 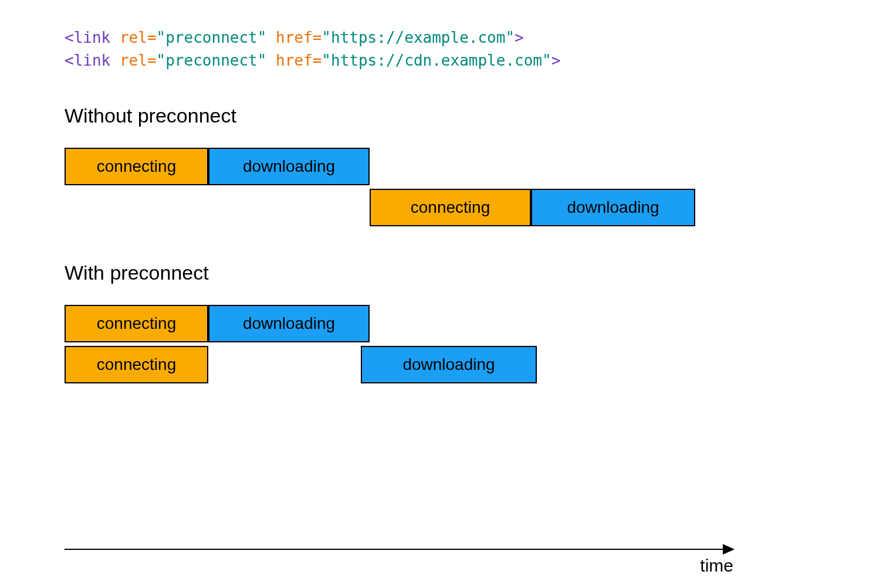 What do you see at coordinates (436, 187) in the screenshot?
I see `timeline-without: connecting downloading connecting downlo…` at bounding box center [436, 187].